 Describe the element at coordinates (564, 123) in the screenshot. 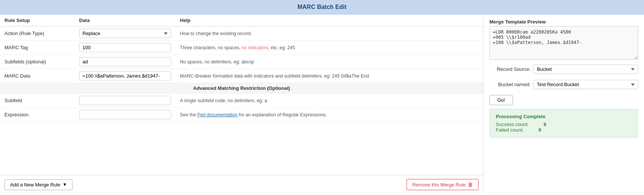

I see `processing-box: Processing Complete Success count: 6 Fai…` at that location.